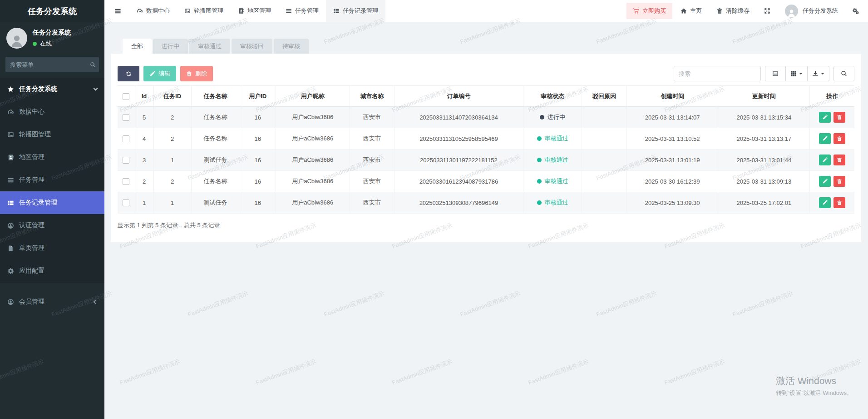 The image size is (868, 419). Describe the element at coordinates (312, 139) in the screenshot. I see `cell-nickname: 用户aCbiw3686` at that location.